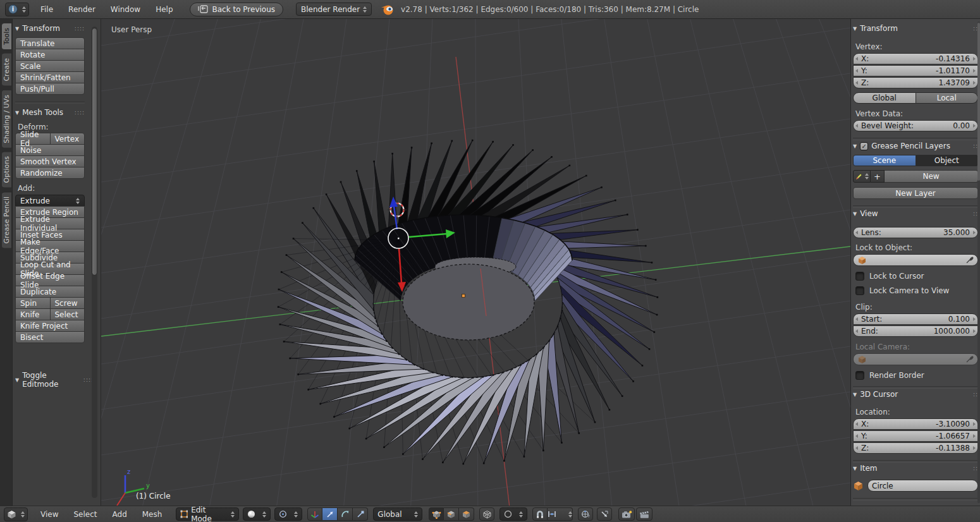 The image size is (980, 522). I want to click on local-camera-field, so click(916, 359).